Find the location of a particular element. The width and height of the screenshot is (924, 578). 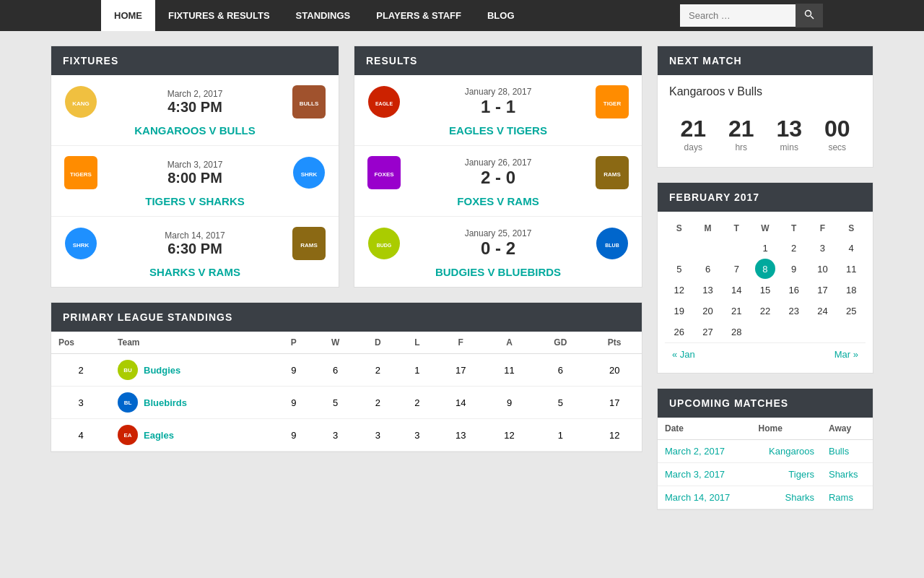

calendar-grid: SMTWTFS 12345678910111213141516171819202… is located at coordinates (765, 292).